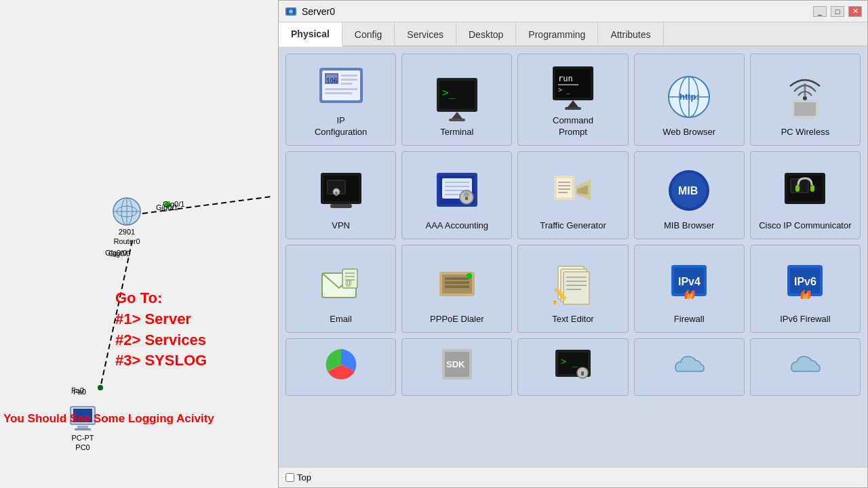  Describe the element at coordinates (805, 284) in the screenshot. I see `ipv6-firewall-icon: IPv6` at that location.